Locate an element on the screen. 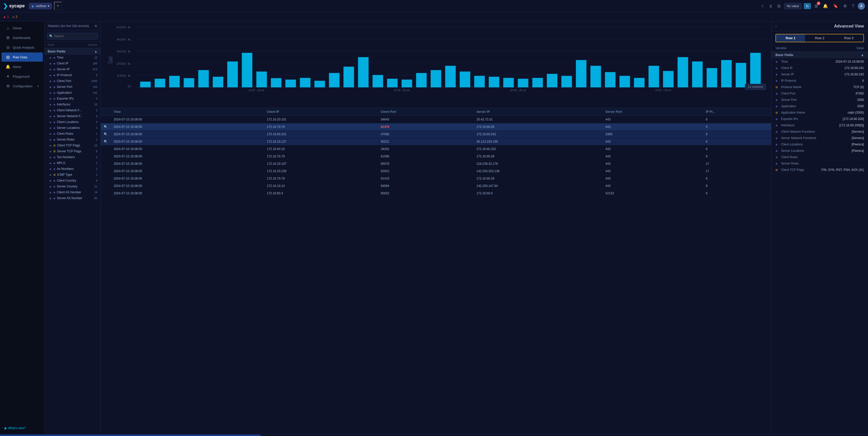 This screenshot has width=868, height=436. table-row: 2024-07-15 16:08:00 172.16.60.4 60022 17… is located at coordinates (436, 193).